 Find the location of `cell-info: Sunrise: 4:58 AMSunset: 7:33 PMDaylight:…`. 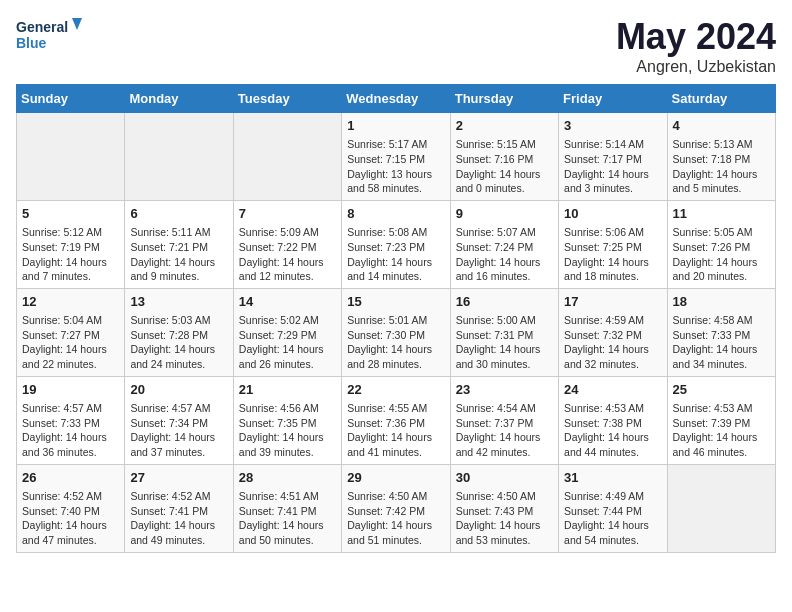

cell-info: Sunrise: 4:58 AMSunset: 7:33 PMDaylight:… is located at coordinates (722, 342).